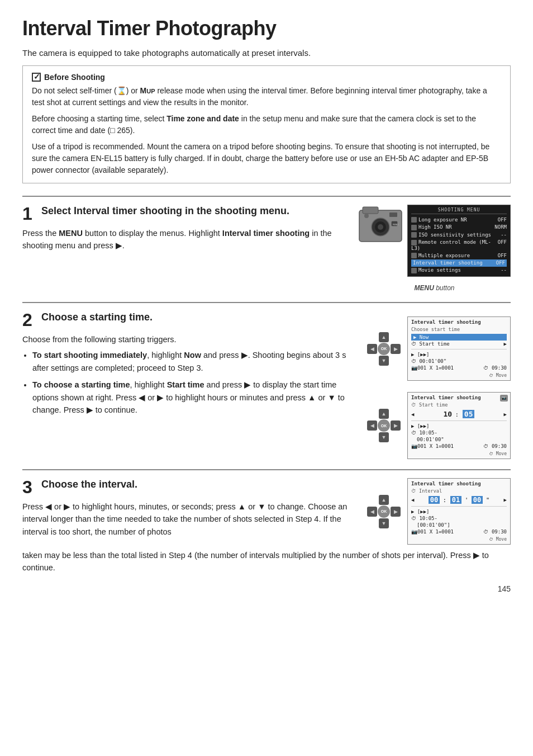  What do you see at coordinates (266, 522) in the screenshot?
I see `step-3-section: 3 Choose the interval. Press ◀ or ▶ to h…` at bounding box center [266, 522].